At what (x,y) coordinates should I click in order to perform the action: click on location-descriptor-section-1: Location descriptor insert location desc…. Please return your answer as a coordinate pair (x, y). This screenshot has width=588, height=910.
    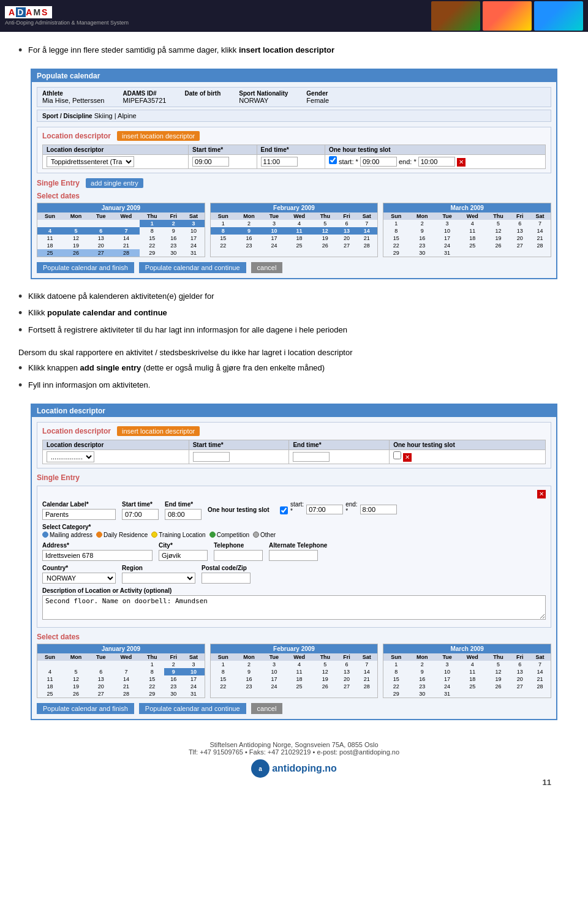
    Looking at the image, I should click on (294, 150).